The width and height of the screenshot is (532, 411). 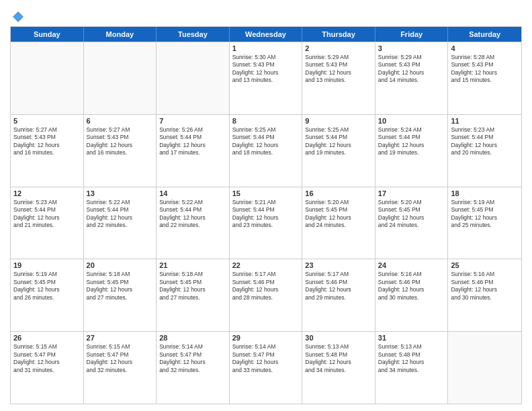 What do you see at coordinates (485, 69) in the screenshot?
I see `cell-info: Sunrise: 5:28 AM Sunset: 5:43 PM Dayligh…` at bounding box center [485, 69].